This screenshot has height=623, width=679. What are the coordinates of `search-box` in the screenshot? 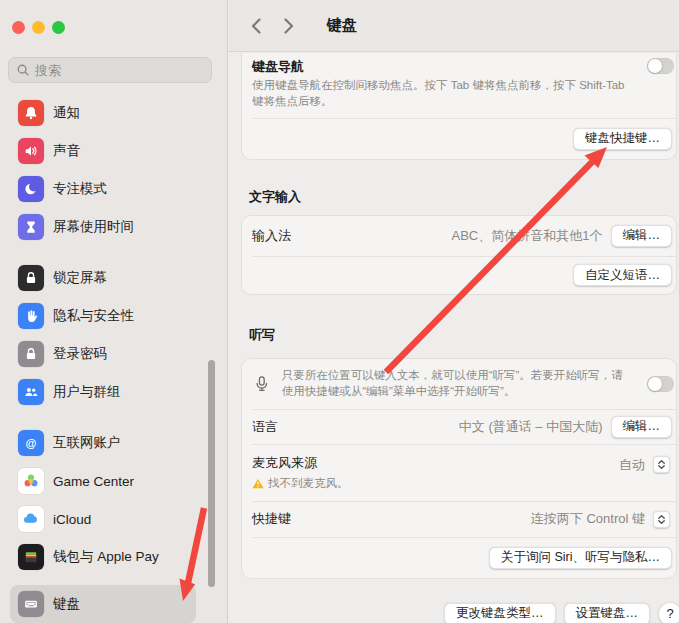 It's located at (110, 70).